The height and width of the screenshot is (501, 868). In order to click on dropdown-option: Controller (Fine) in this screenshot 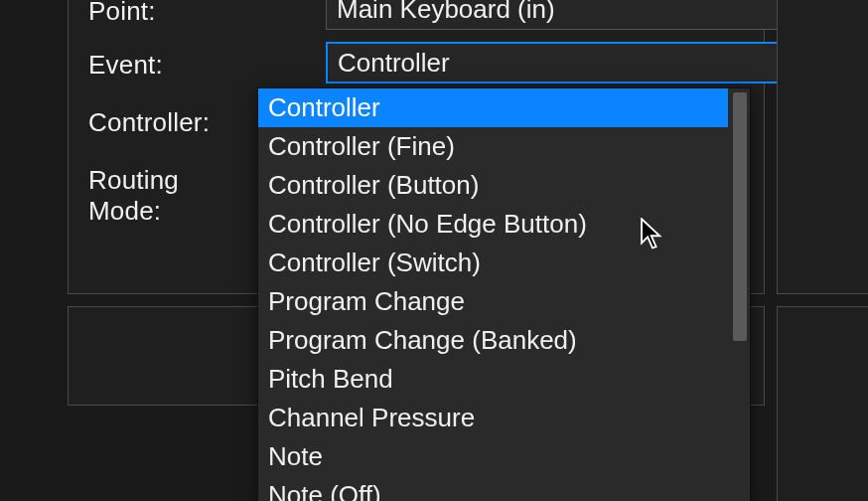, I will do `click(493, 147)`.